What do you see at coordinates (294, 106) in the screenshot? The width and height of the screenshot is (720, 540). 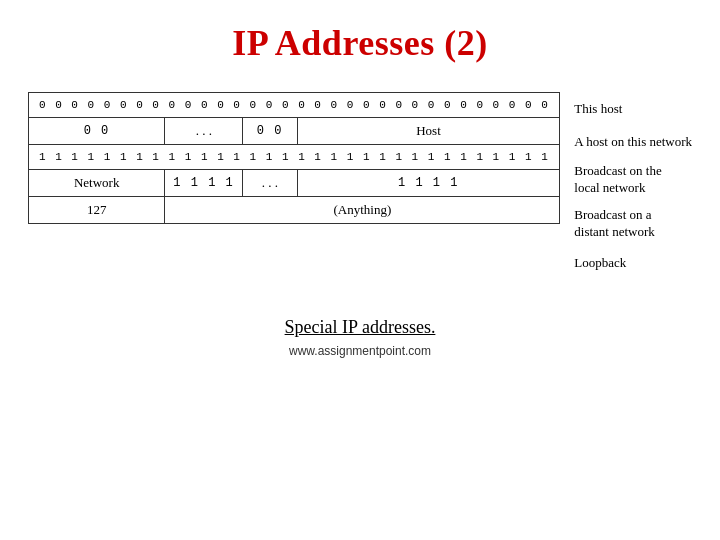 I see `table-row: 0 0 0 0 0 0 0 0 0 0 0 0 0 0 0 0 0 0 0 0 …` at bounding box center [294, 106].